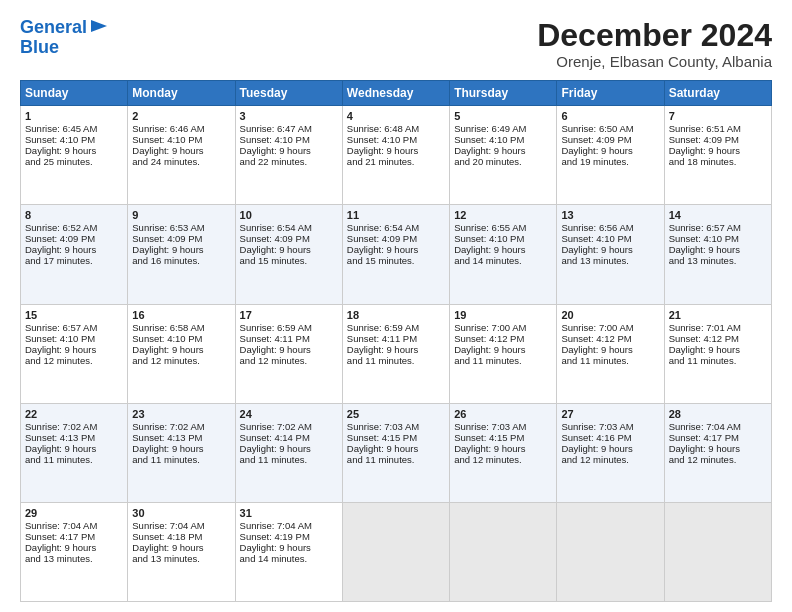 The width and height of the screenshot is (792, 612). What do you see at coordinates (396, 156) in the screenshot?
I see `table-row: 4Sunrise: 6:48 AMSunset: 4:10 PMDaylight…` at bounding box center [396, 156].